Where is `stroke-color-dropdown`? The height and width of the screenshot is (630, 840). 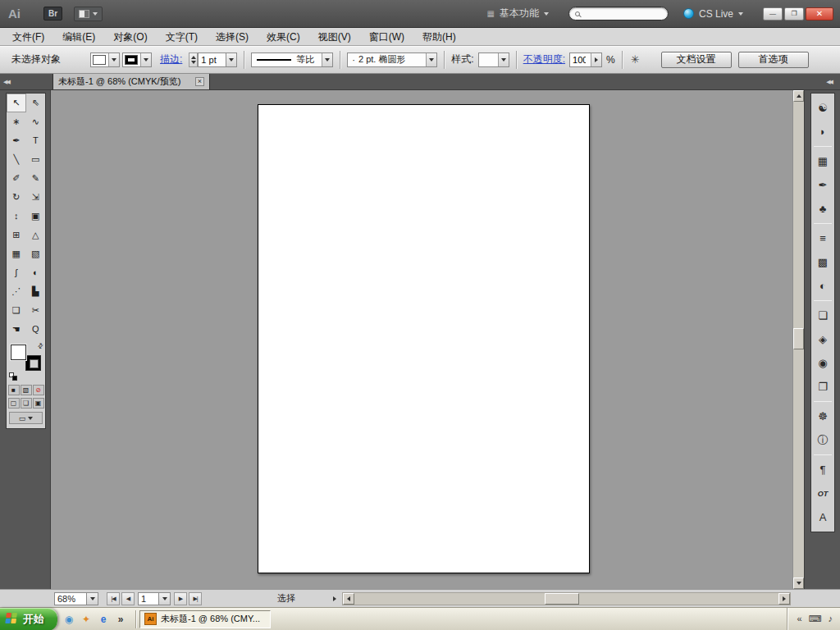 stroke-color-dropdown is located at coordinates (137, 60).